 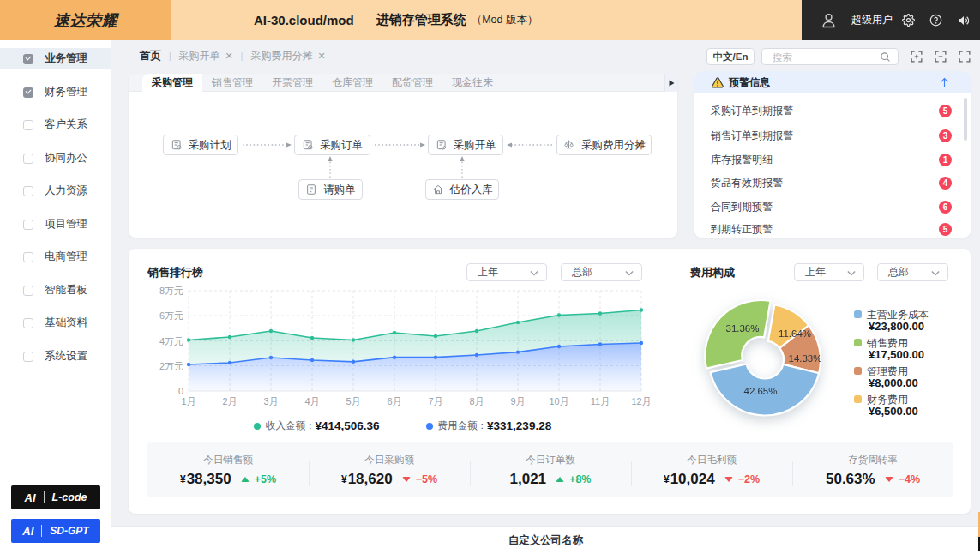 I want to click on svg-text: 6月, so click(x=394, y=401).